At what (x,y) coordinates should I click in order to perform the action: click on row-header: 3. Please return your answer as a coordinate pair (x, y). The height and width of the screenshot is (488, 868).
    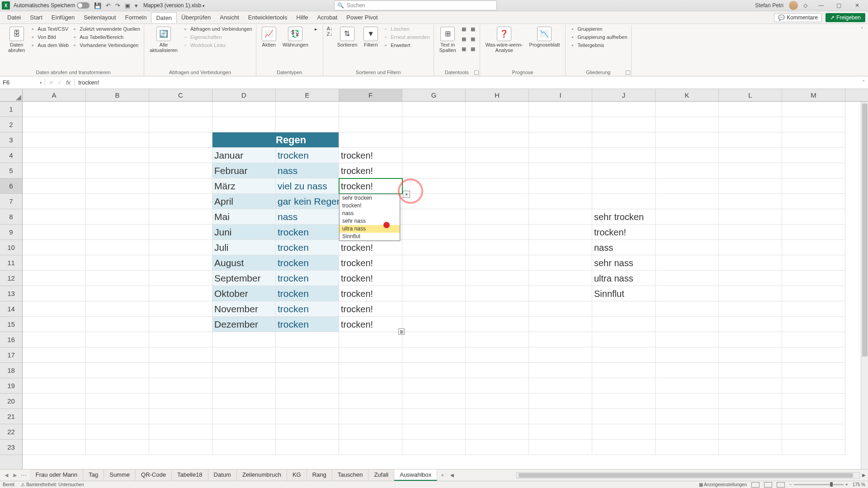
    Looking at the image, I should click on (11, 140).